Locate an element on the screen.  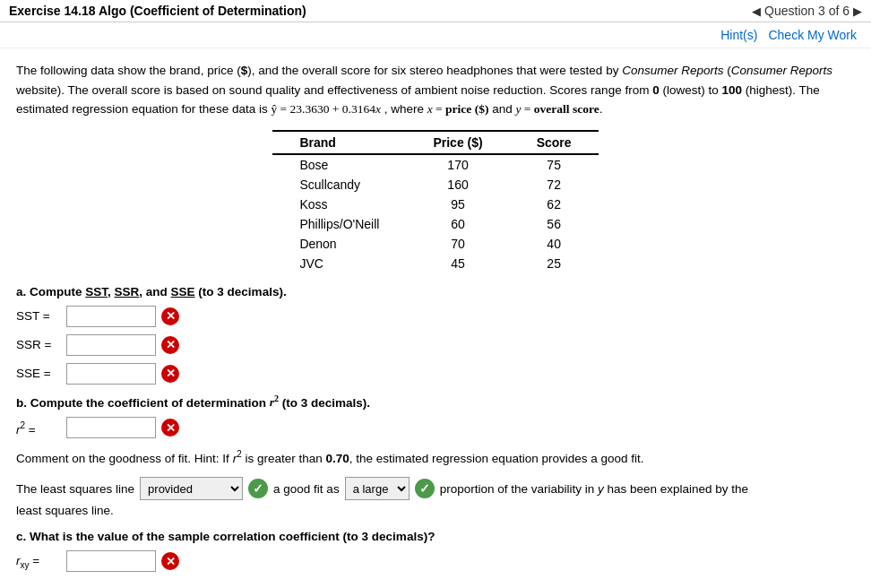
brand-cell: Bose is located at coordinates (339, 165).